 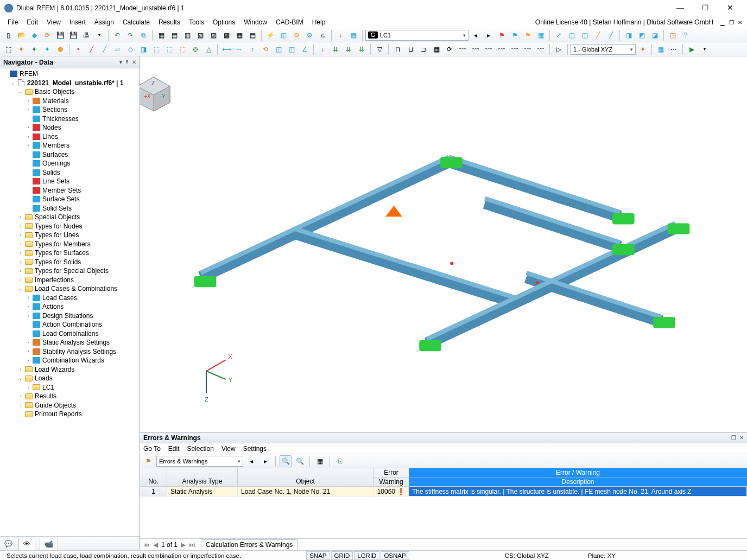 What do you see at coordinates (578, 478) in the screenshot?
I see `col-description: Error / Warning Description` at bounding box center [578, 478].